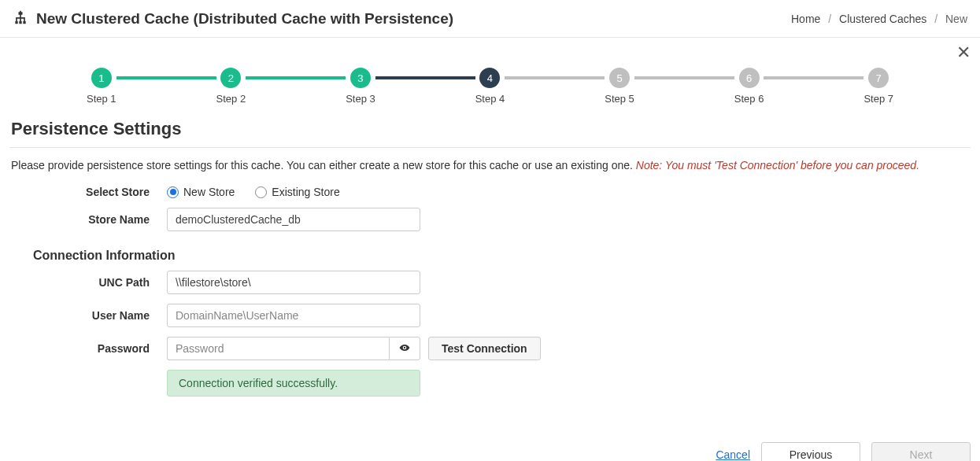  What do you see at coordinates (88, 192) in the screenshot?
I see `select-store-label: Select Store` at bounding box center [88, 192].